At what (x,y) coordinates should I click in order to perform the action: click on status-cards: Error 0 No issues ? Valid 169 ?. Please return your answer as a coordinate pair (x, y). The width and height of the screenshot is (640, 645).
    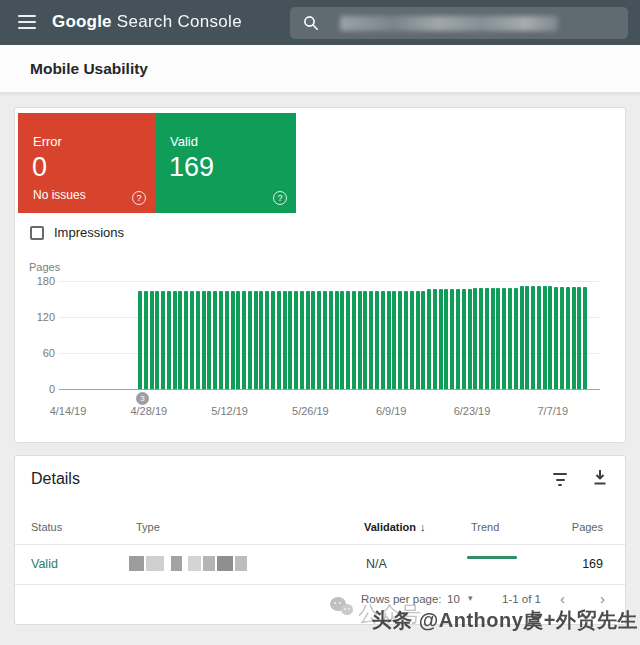
    Looking at the image, I should click on (157, 163).